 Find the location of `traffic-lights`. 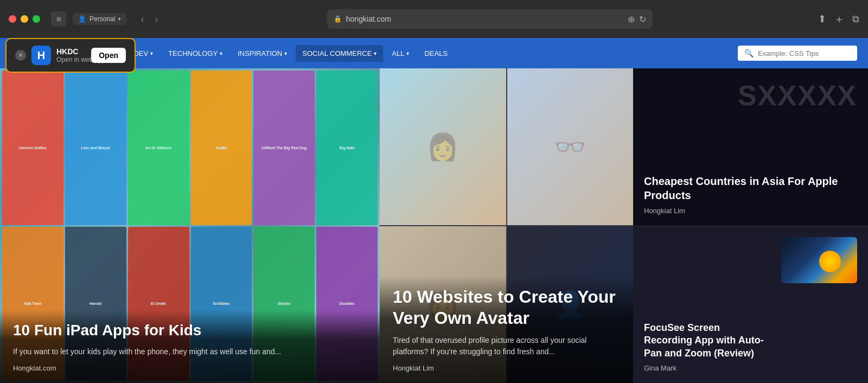

traffic-lights is located at coordinates (24, 19).